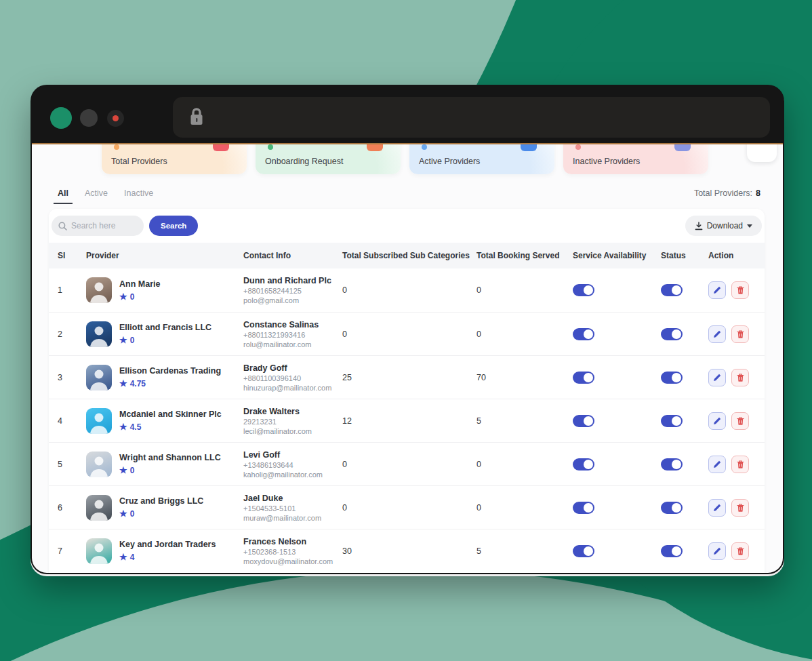  What do you see at coordinates (304, 161) in the screenshot?
I see `stat-card-label: Onboarding Request` at bounding box center [304, 161].